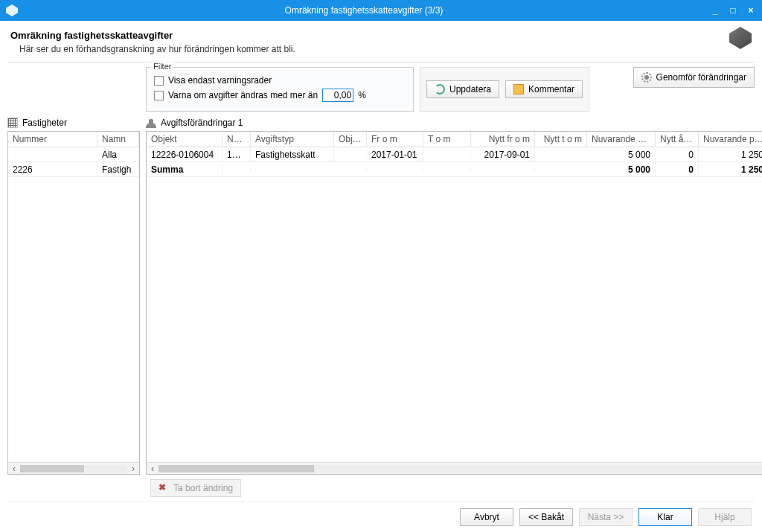  I want to click on finish-button: Klar, so click(665, 517).